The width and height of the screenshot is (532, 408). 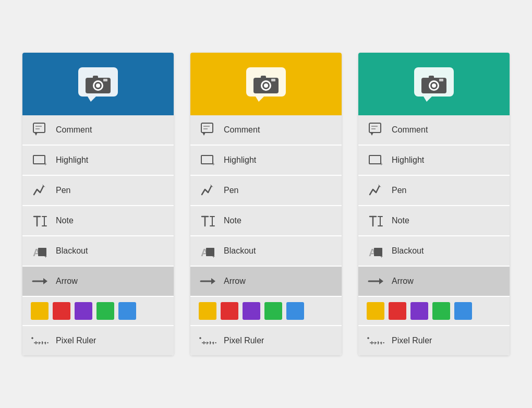 What do you see at coordinates (266, 311) in the screenshot?
I see `color-row-yellow` at bounding box center [266, 311].